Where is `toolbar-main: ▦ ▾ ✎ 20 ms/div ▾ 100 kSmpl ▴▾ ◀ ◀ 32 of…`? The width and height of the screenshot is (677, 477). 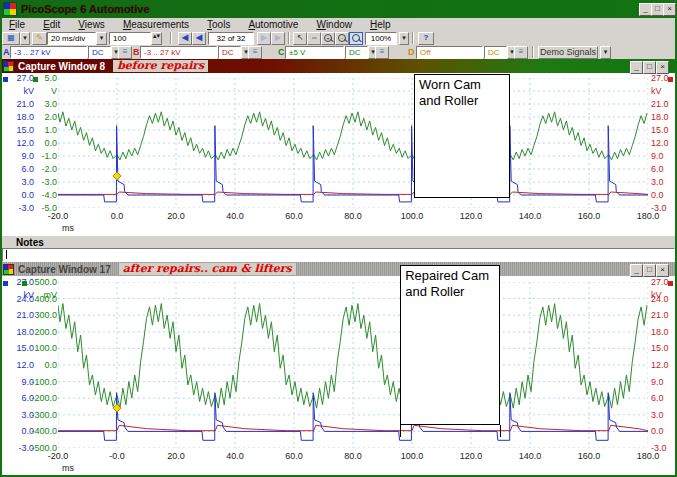 toolbar-main: ▦ ▾ ✎ 20 ms/div ▾ 100 kSmpl ▴▾ ◀ ◀ 32 of… is located at coordinates (338, 38).